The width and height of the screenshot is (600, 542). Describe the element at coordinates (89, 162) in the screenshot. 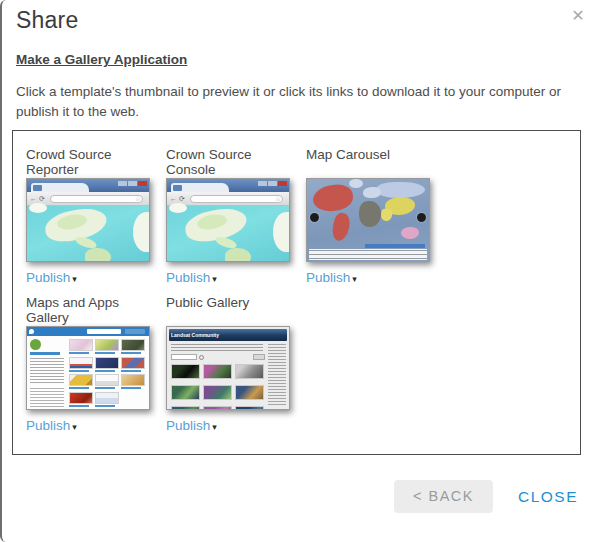

I see `template-name: Crowd Source Reporter` at that location.